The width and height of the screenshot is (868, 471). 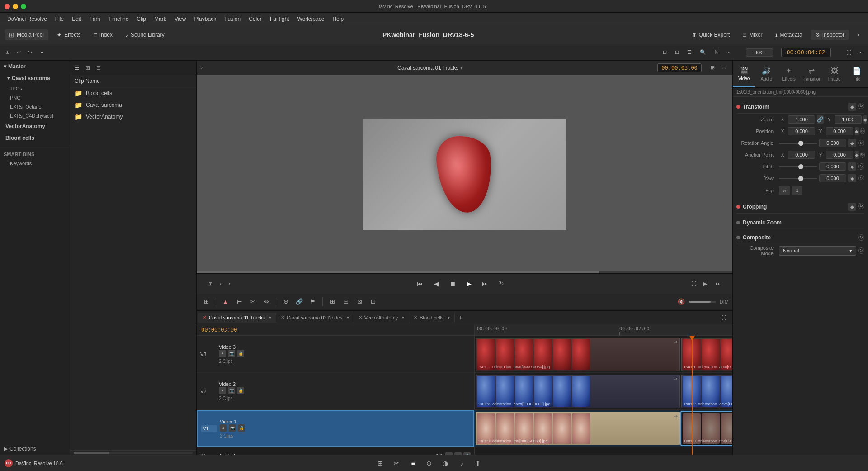 I want to click on clip-v1-1: 1s01t3_orientation_tmr[0000-0060].jpg ⇔, so click(x=578, y=428).